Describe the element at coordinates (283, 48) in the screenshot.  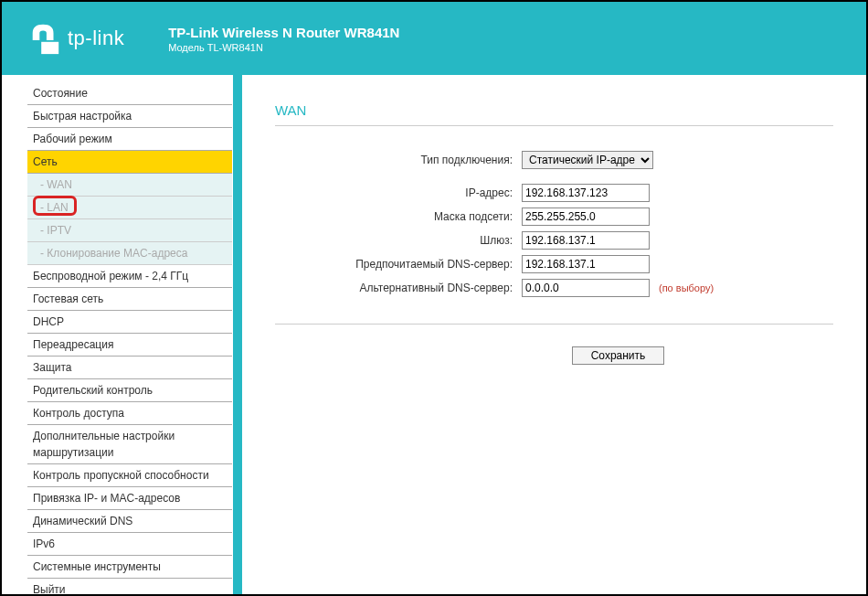
I see `product-model: Модель TL-WR841N` at that location.